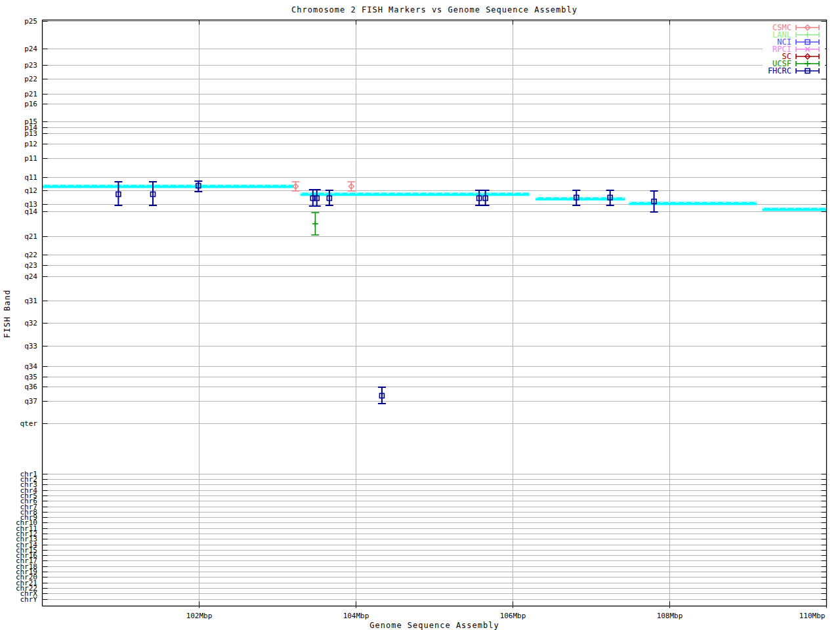 This screenshot has height=630, width=840. I want to click on y-tick-label: p21, so click(31, 94).